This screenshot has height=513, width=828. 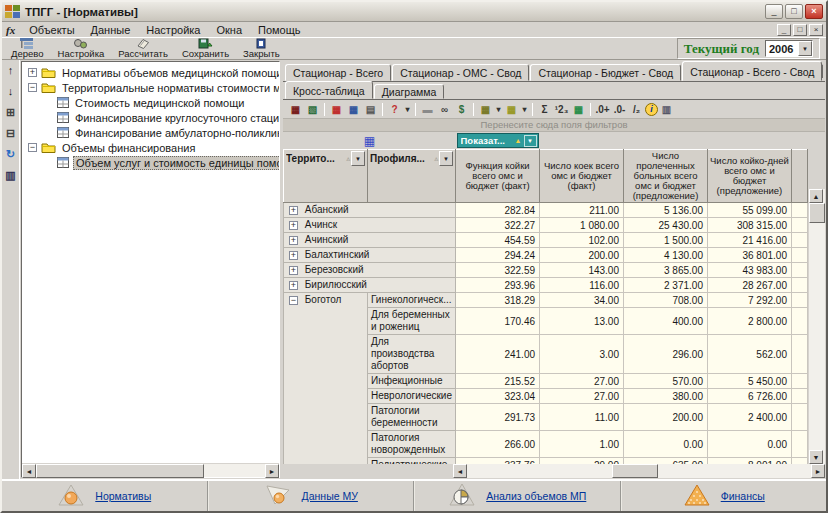 I want to click on subtab-diagram: Диаграмма, so click(x=410, y=92).